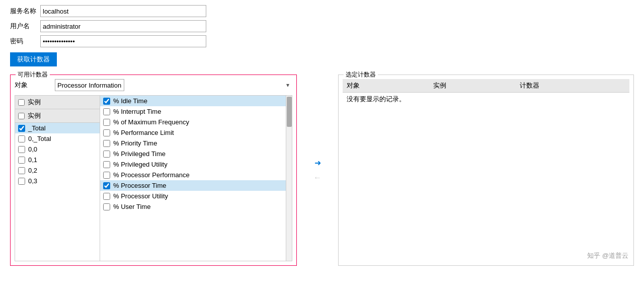 The height and width of the screenshot is (294, 644). Describe the element at coordinates (361, 75) in the screenshot. I see `selected-panel-title: 选定计数器` at that location.